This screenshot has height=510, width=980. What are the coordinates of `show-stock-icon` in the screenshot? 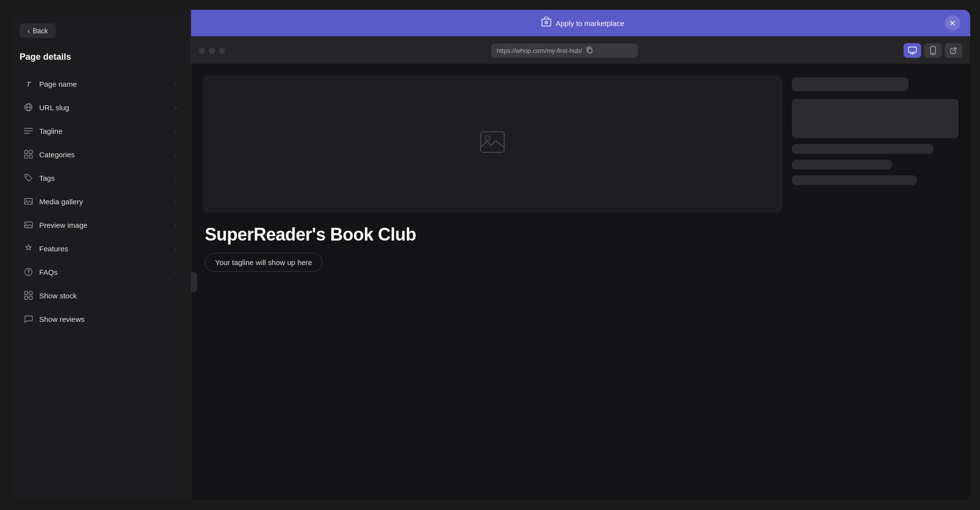 It's located at (28, 295).